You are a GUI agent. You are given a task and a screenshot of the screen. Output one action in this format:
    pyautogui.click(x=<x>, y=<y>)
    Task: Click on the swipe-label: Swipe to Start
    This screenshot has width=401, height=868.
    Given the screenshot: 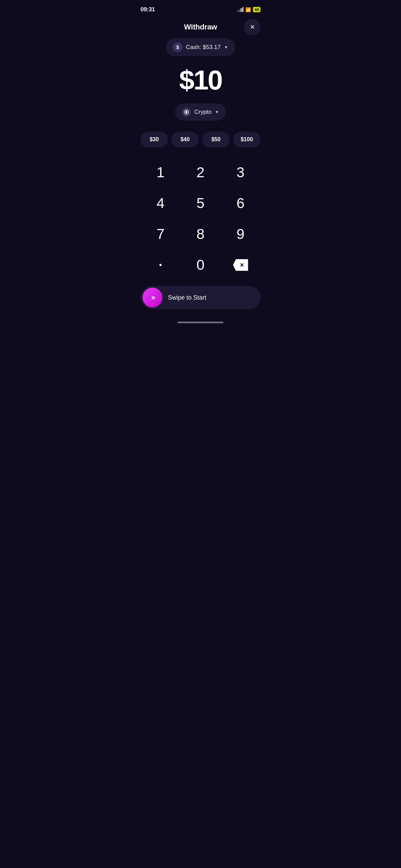 What is the action you would take?
    pyautogui.click(x=187, y=298)
    